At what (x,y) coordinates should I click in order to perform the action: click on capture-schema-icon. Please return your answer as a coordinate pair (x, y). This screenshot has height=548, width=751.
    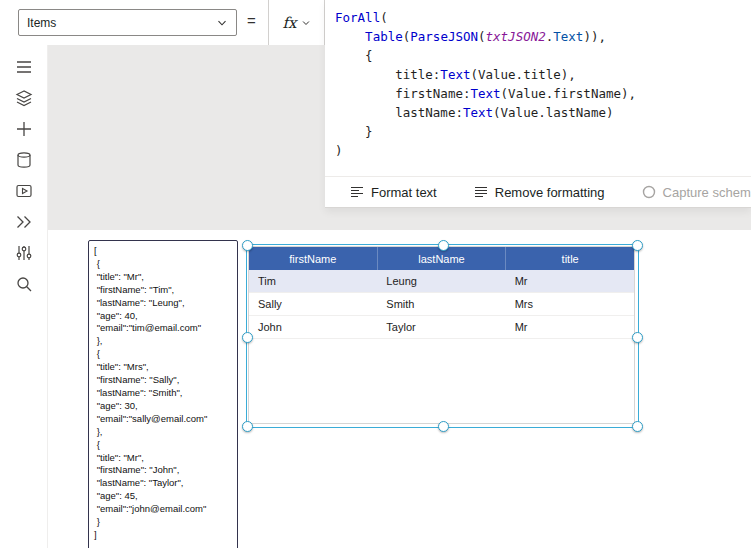
    Looking at the image, I should click on (649, 192).